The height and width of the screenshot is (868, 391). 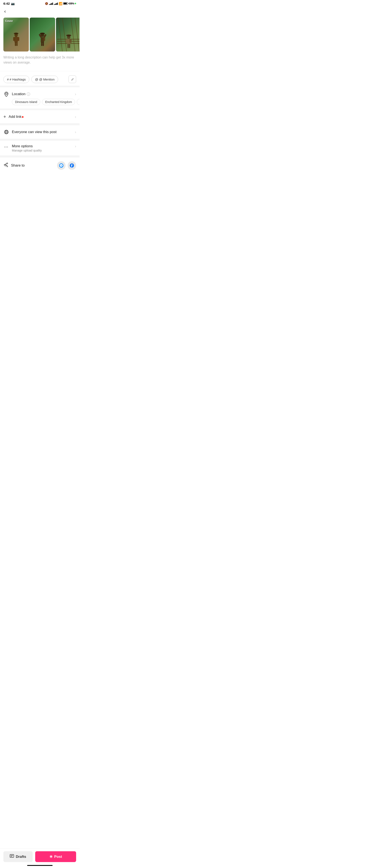 I want to click on facebook-icon, so click(x=72, y=165).